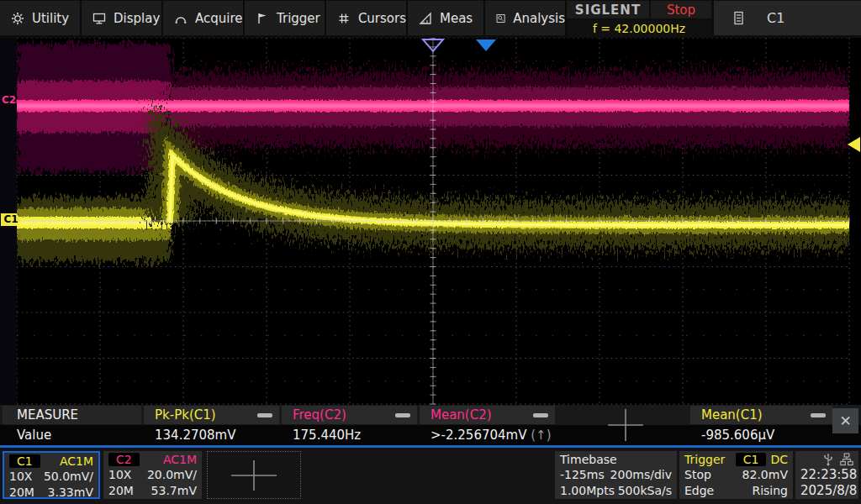  I want to click on clock-date: 2025/8/8, so click(827, 491).